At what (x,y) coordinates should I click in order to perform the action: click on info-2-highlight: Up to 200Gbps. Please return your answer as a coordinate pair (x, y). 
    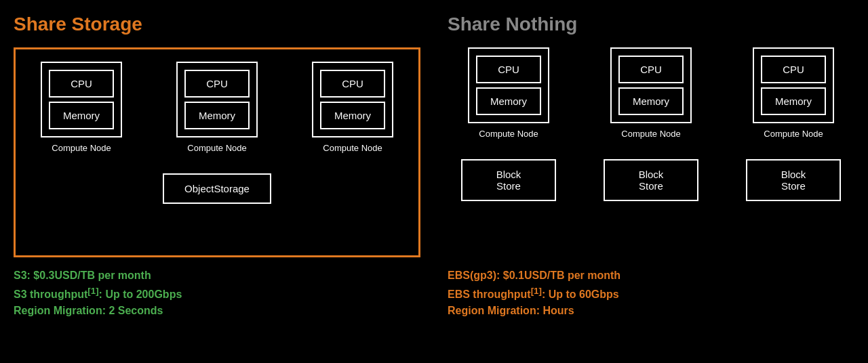
    Looking at the image, I should click on (144, 294).